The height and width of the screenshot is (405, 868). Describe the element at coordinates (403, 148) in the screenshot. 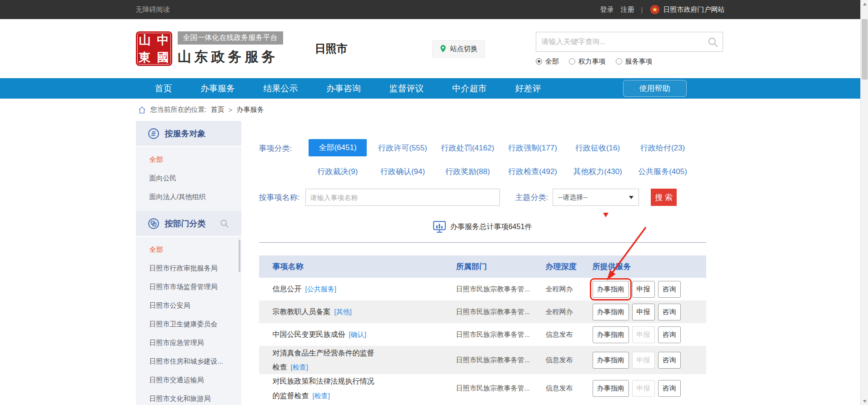

I see `category-2: 行政许可(555)` at that location.